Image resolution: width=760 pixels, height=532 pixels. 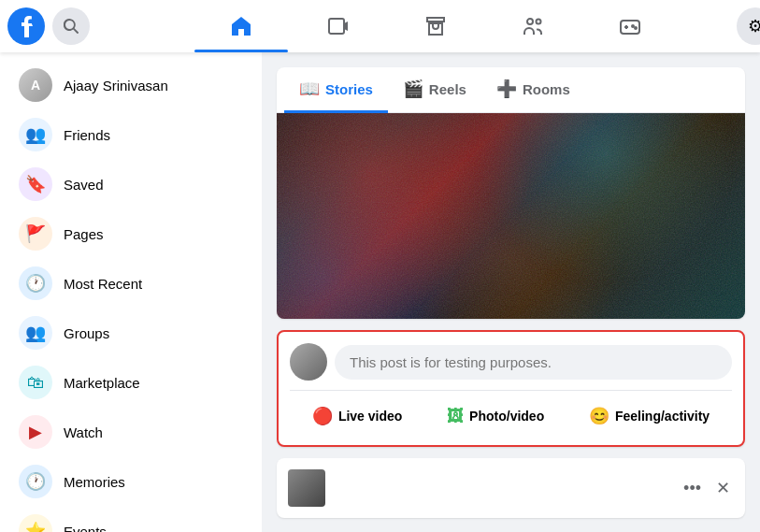 I want to click on facebook-logo, so click(x=26, y=26).